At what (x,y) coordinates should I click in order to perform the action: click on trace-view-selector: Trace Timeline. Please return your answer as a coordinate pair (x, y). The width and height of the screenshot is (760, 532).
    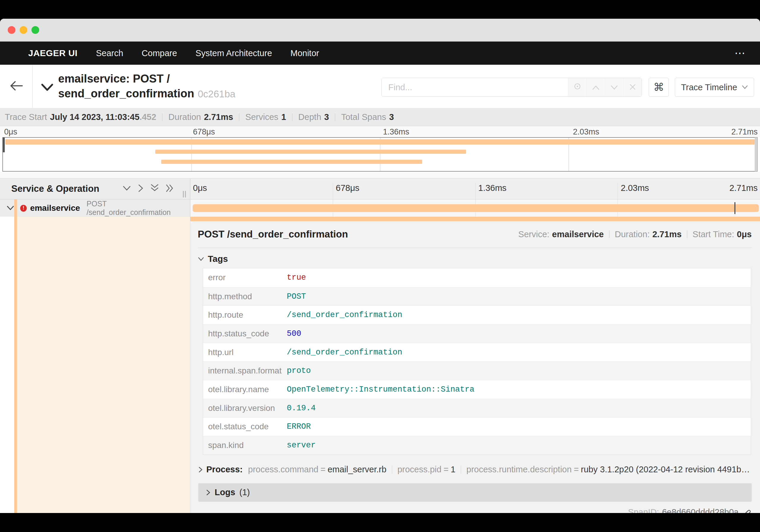
    Looking at the image, I should click on (714, 87).